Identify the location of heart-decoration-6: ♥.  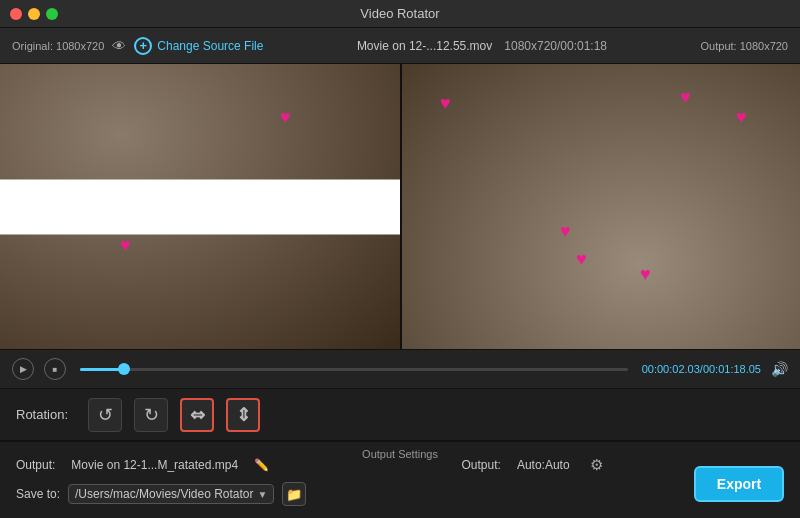
(742, 118).